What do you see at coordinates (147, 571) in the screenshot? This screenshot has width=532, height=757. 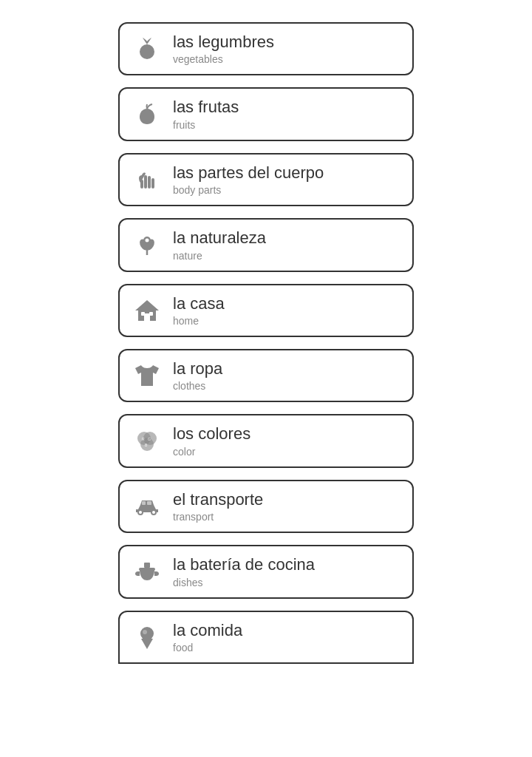 I see `pot-icon` at bounding box center [147, 571].